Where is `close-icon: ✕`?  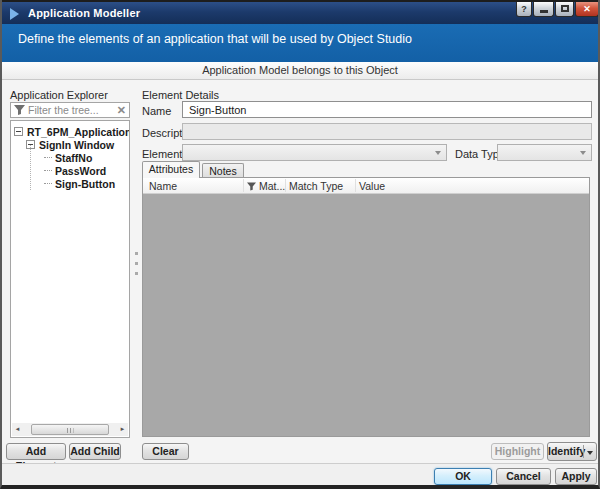 close-icon: ✕ is located at coordinates (587, 10).